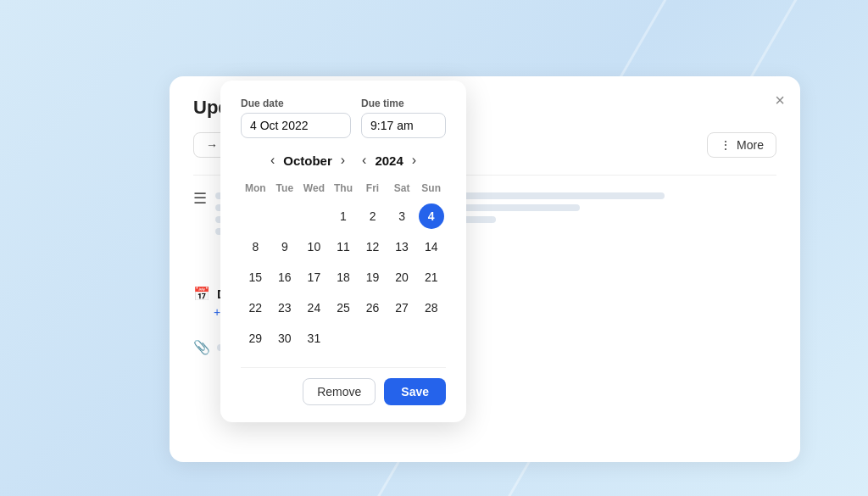 This screenshot has width=868, height=496. Describe the element at coordinates (314, 338) in the screenshot. I see `calendar-day-cell: 31` at that location.